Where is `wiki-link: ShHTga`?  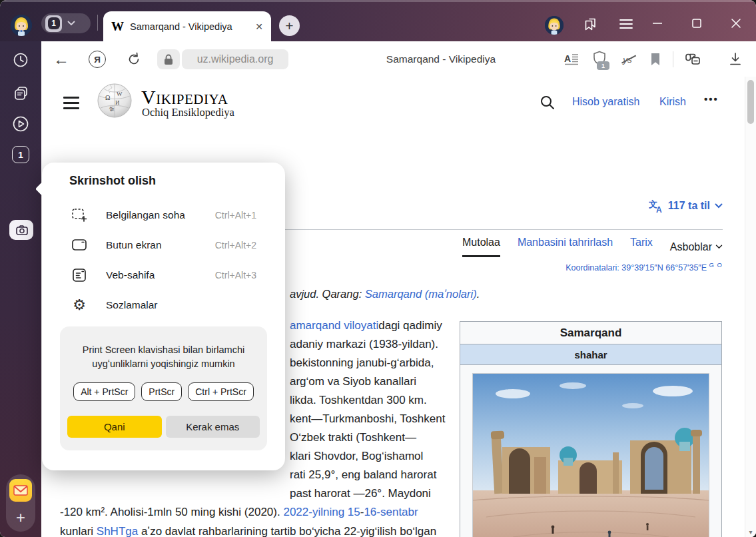
wiki-link: ShHTga is located at coordinates (117, 531).